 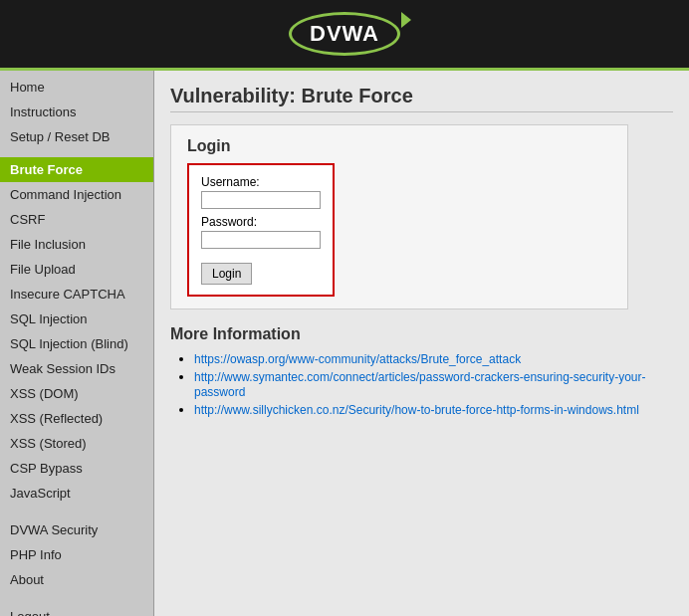 I want to click on page-title: Vulnerability: Brute Force, so click(x=422, y=99).